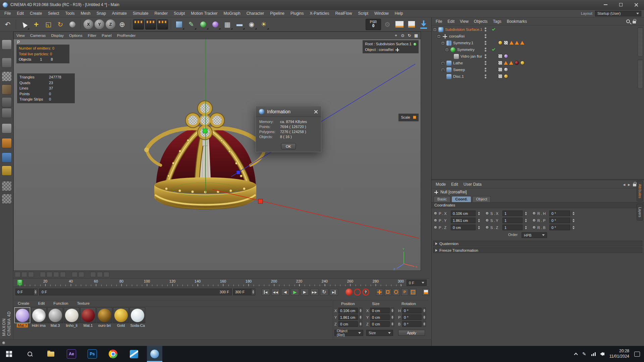 The height and width of the screenshot is (362, 644). Describe the element at coordinates (455, 184) in the screenshot. I see `attr-menu-edit: Edit` at that location.